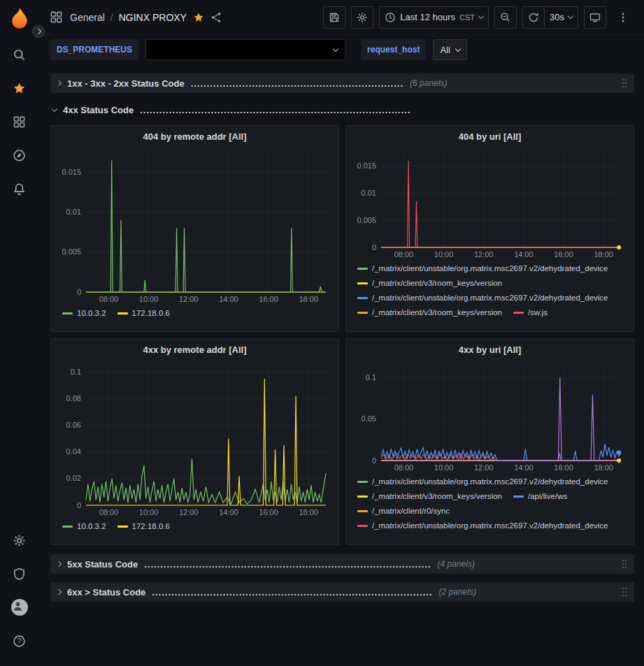 The height and width of the screenshot is (666, 644). What do you see at coordinates (334, 17) in the screenshot?
I see `save-dashboard-button` at bounding box center [334, 17].